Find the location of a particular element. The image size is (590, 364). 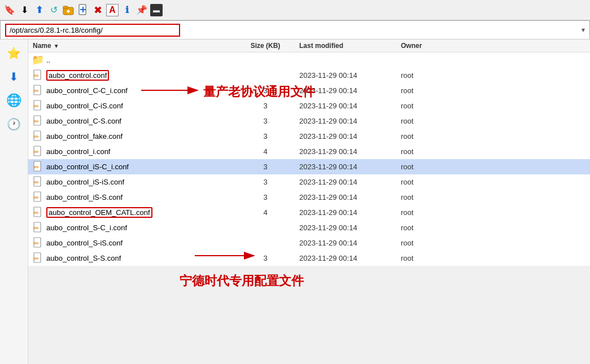

file-row-aubo-control-conf: ✏ aubo_control.conf 2023-11-29 00:14 roo… is located at coordinates (309, 76).